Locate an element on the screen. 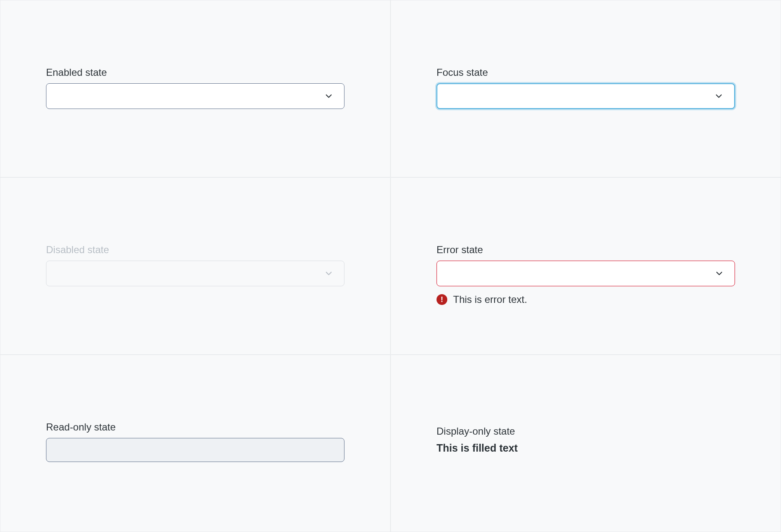 This screenshot has height=532, width=781. disabled-select is located at coordinates (195, 273).